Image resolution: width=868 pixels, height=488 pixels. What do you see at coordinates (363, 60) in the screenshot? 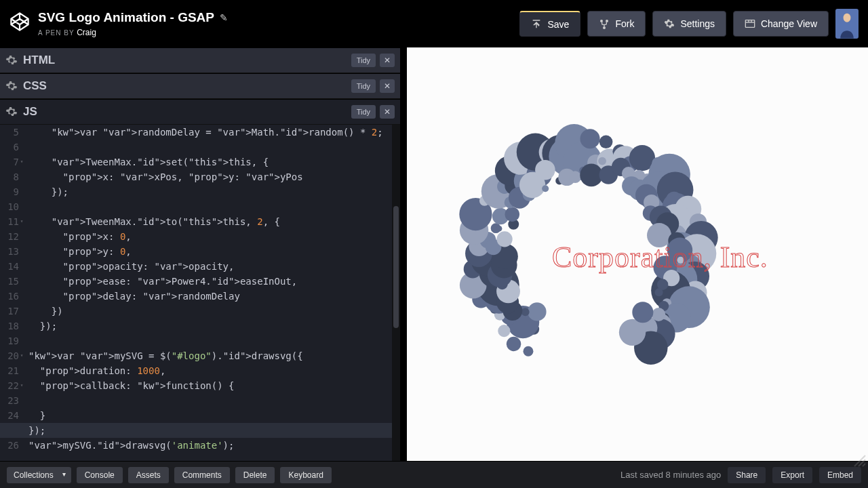
I see `html-tidy-button: Tidy` at bounding box center [363, 60].